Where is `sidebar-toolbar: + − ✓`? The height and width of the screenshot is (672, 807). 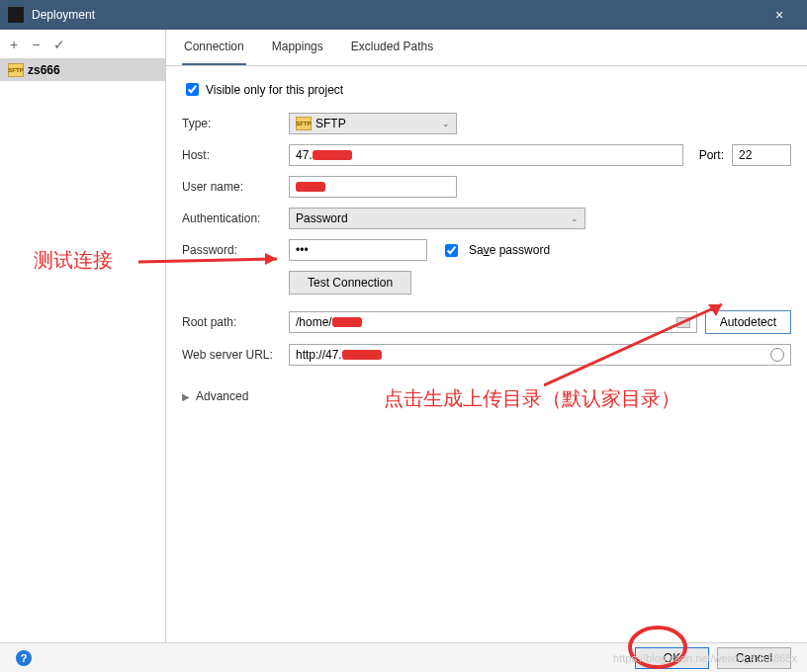 sidebar-toolbar: + − ✓ is located at coordinates (83, 44).